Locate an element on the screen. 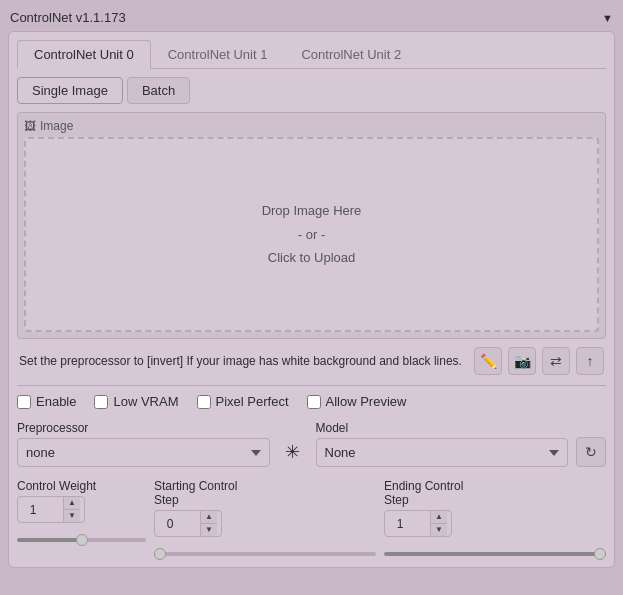  divider is located at coordinates (312, 386).